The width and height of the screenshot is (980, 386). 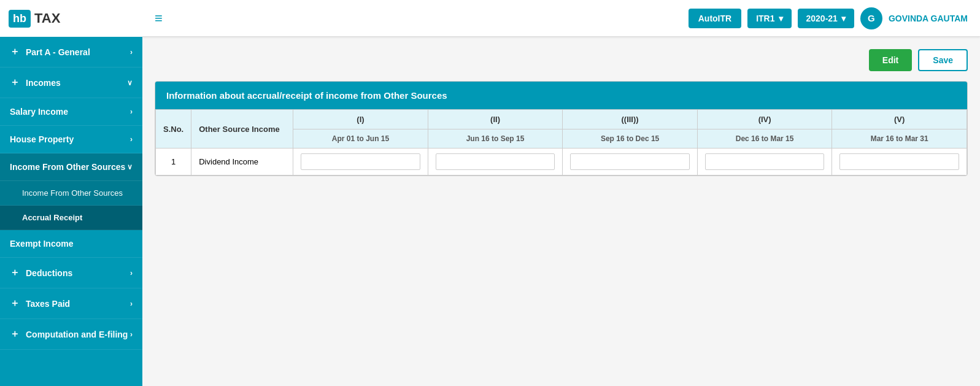 What do you see at coordinates (900, 162) in the screenshot?
I see `cell-col5` at bounding box center [900, 162].